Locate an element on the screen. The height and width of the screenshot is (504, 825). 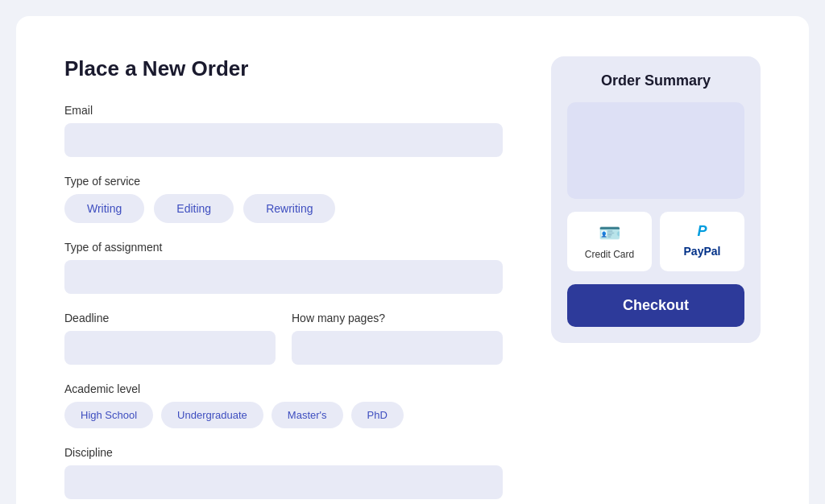
paypal-label: PayPal is located at coordinates (703, 251).